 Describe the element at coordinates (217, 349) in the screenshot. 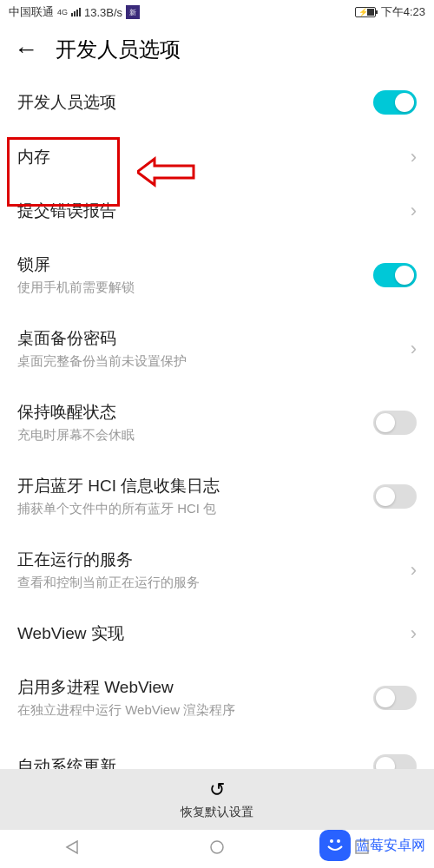

I see `row-backup-password: 桌面备份密码 桌面完整备份当前未设置保护 ›` at that location.